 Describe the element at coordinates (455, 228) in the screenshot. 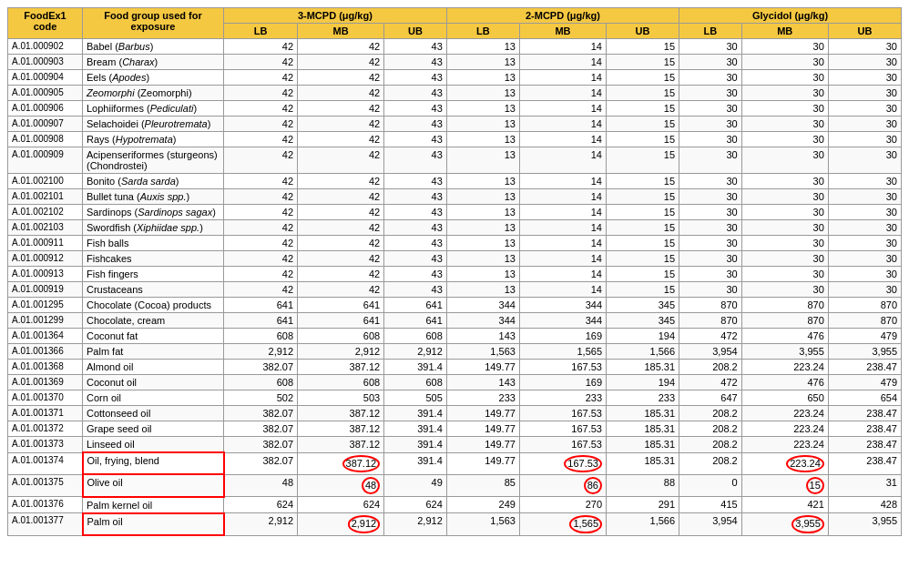

I see `table-row: A.01.002103Swordfish (Xiphiidae spp.)424…` at that location.